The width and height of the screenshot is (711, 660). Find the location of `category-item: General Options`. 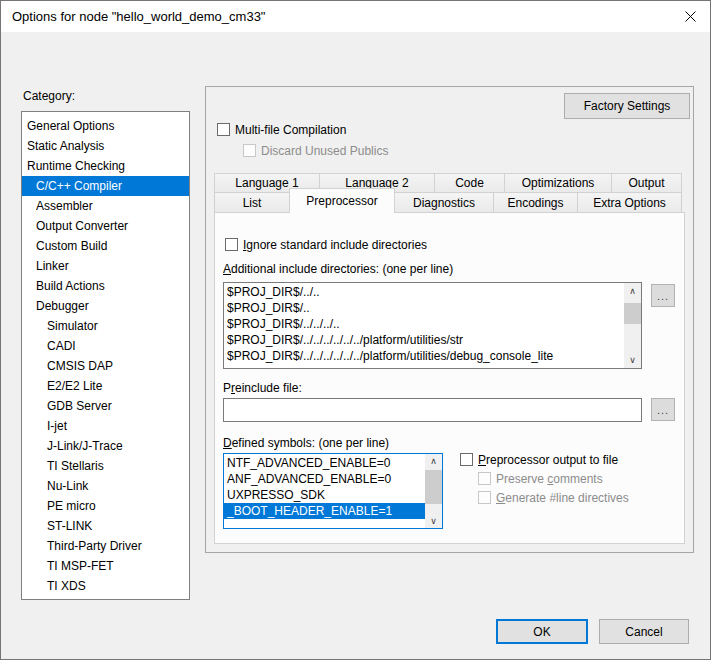

category-item: General Options is located at coordinates (106, 126).